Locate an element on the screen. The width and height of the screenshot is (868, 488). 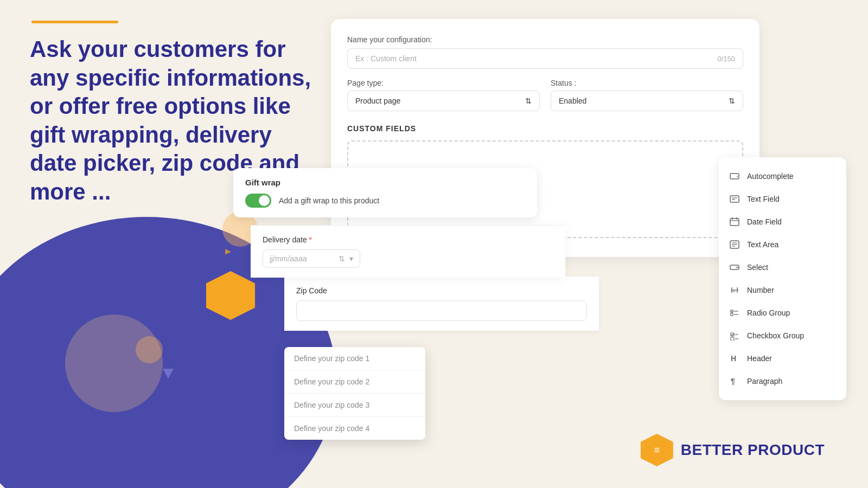
number-icon: # is located at coordinates (735, 290).